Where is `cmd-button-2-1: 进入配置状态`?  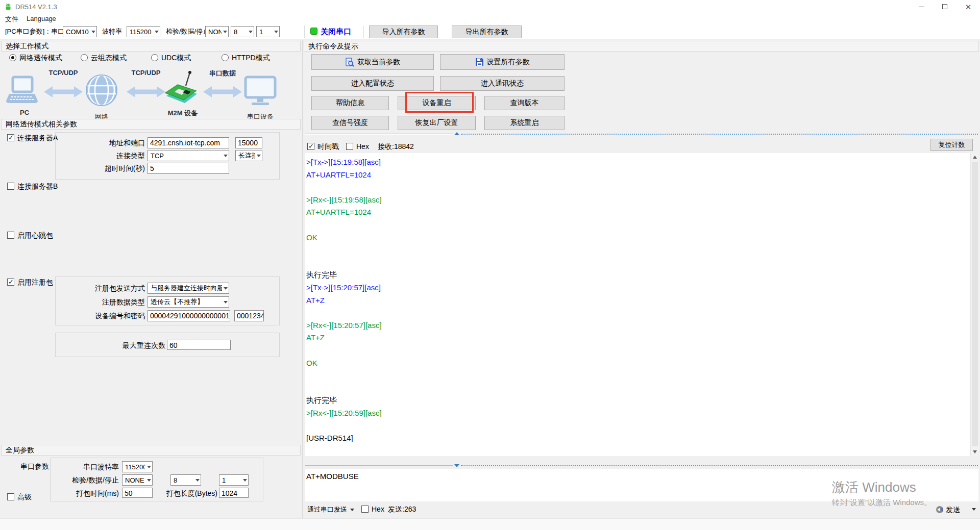 cmd-button-2-1: 进入配置状态 is located at coordinates (373, 84).